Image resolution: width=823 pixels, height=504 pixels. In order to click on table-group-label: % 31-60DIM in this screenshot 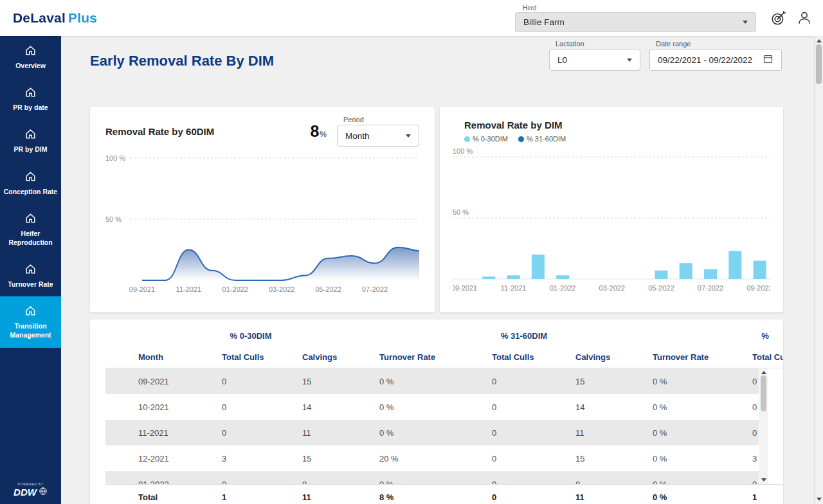, I will do `click(524, 336)`.